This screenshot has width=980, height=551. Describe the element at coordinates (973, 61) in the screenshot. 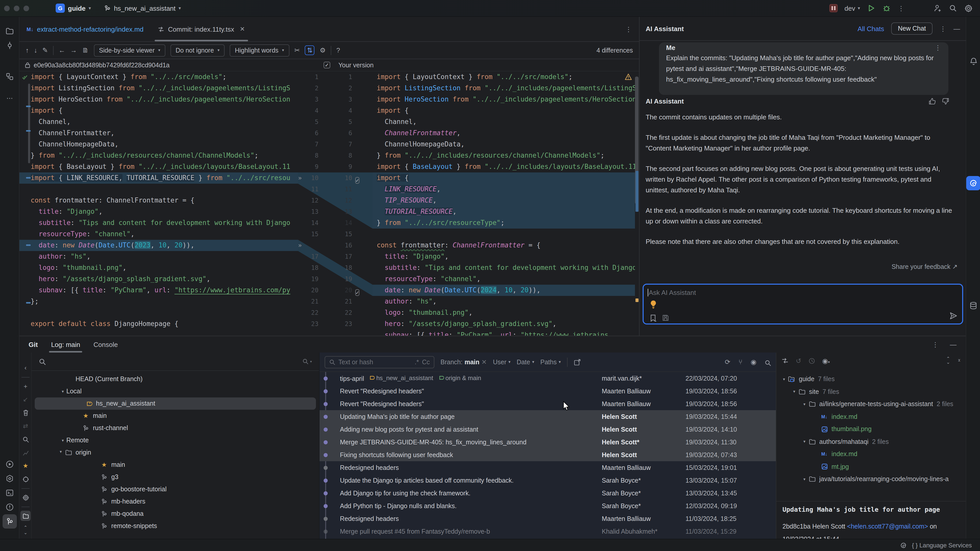

I see `notifications-bell-icon` at that location.